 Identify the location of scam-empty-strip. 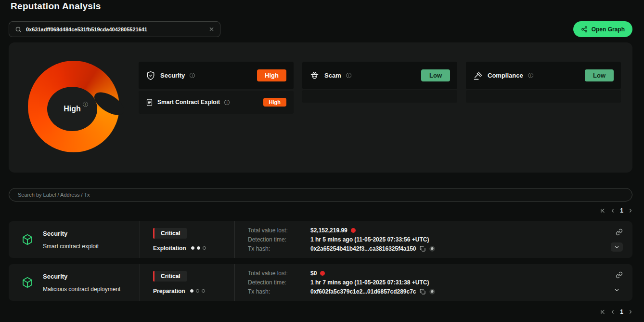
(380, 96).